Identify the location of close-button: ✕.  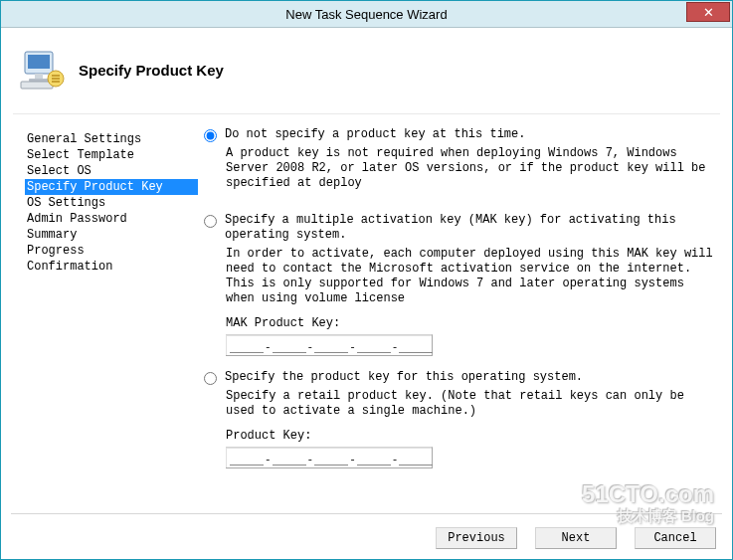
(708, 12).